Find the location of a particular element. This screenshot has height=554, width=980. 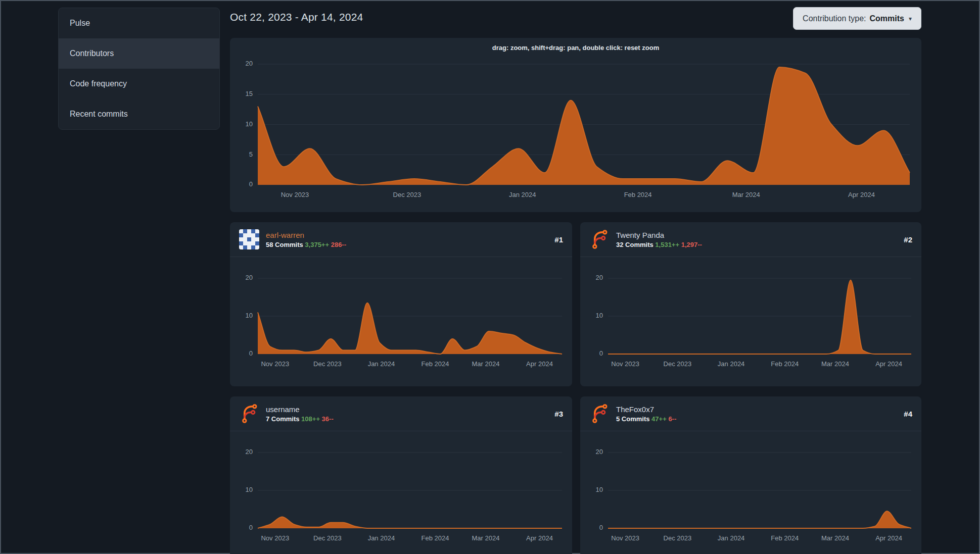

contributor-identity: earl-warren 58 Commits 3,375++ 286-- is located at coordinates (306, 239).